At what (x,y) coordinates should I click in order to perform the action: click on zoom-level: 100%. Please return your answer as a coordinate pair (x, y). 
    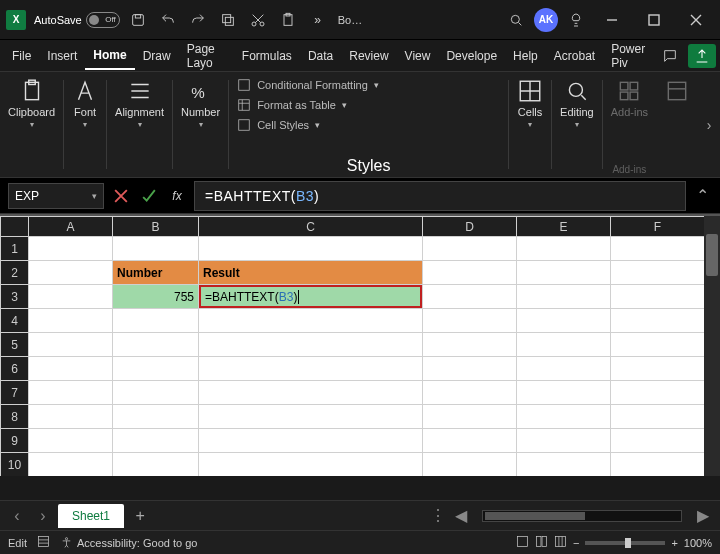
    Looking at the image, I should click on (698, 543).